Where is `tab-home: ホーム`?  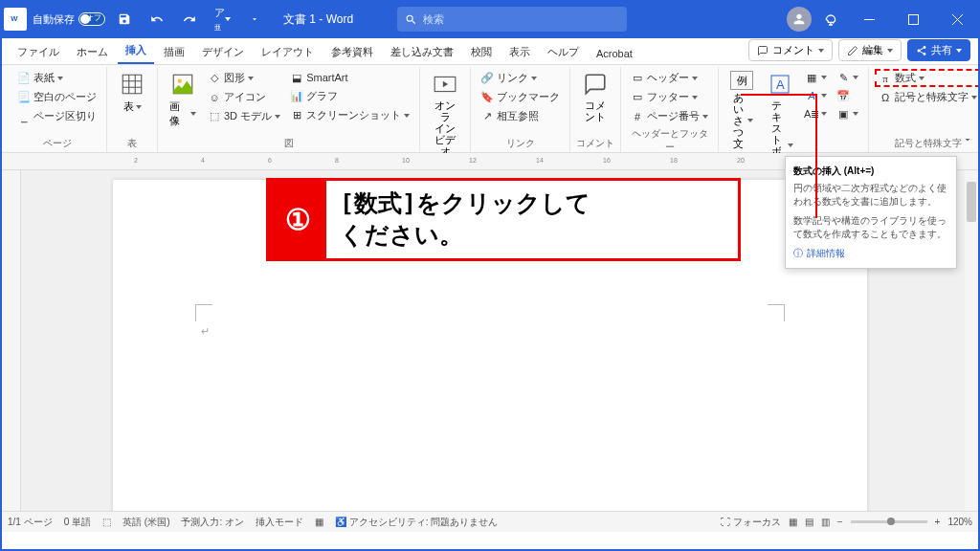
tab-home: ホーム is located at coordinates (92, 52).